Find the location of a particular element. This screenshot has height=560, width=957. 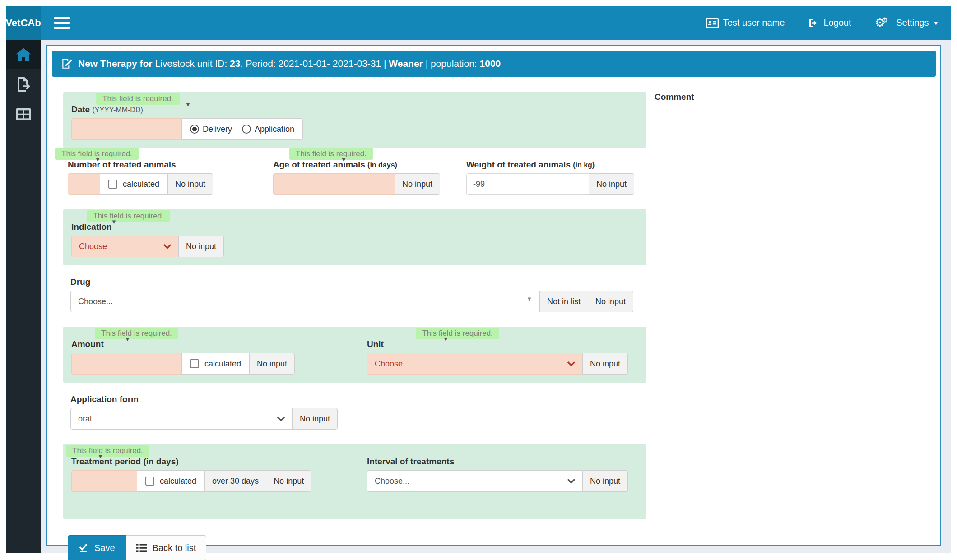

sidebar-item-export is located at coordinates (23, 84).